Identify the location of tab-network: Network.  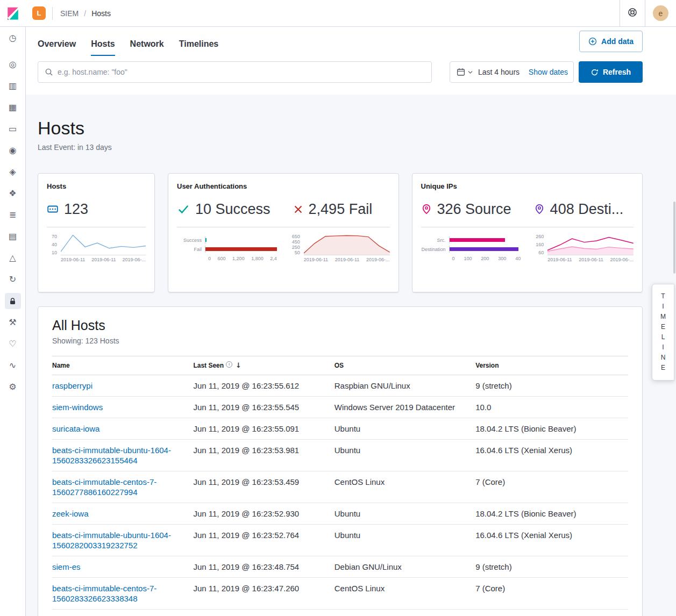
(147, 47).